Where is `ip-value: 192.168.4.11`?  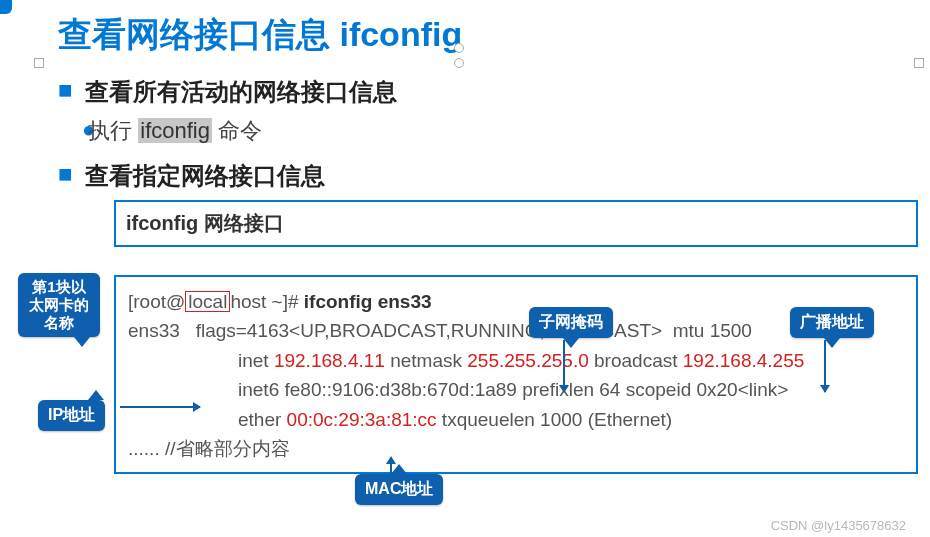
ip-value: 192.168.4.11 is located at coordinates (330, 360).